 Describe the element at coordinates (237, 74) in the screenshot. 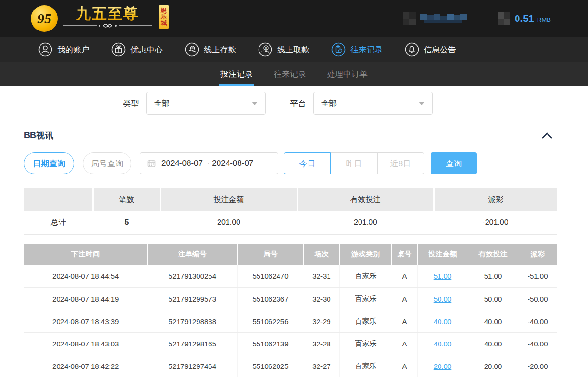

I see `tab-bet-records: 投注记录` at that location.